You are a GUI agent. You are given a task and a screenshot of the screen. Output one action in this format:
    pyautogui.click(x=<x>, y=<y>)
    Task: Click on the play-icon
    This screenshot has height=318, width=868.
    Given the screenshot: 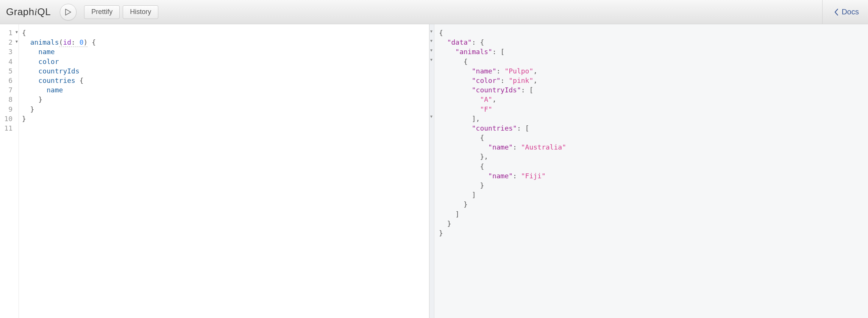 What is the action you would take?
    pyautogui.click(x=68, y=12)
    